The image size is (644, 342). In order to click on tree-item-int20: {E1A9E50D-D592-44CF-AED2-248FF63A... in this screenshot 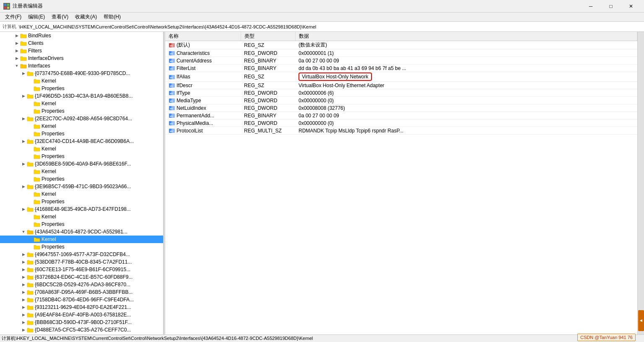, I will do `click(81, 334)`.